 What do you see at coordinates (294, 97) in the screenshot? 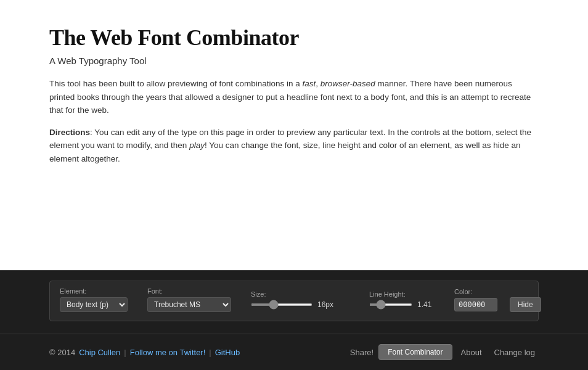
I see `intro-paragraph-1: This tool has been built to allow previe…` at bounding box center [294, 97].